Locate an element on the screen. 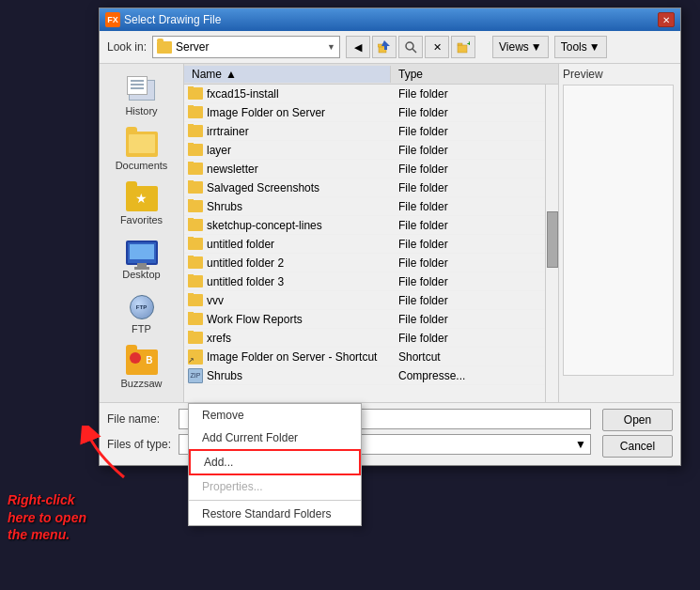 The image size is (700, 590). tools-button: Tools ▼ is located at coordinates (581, 47).